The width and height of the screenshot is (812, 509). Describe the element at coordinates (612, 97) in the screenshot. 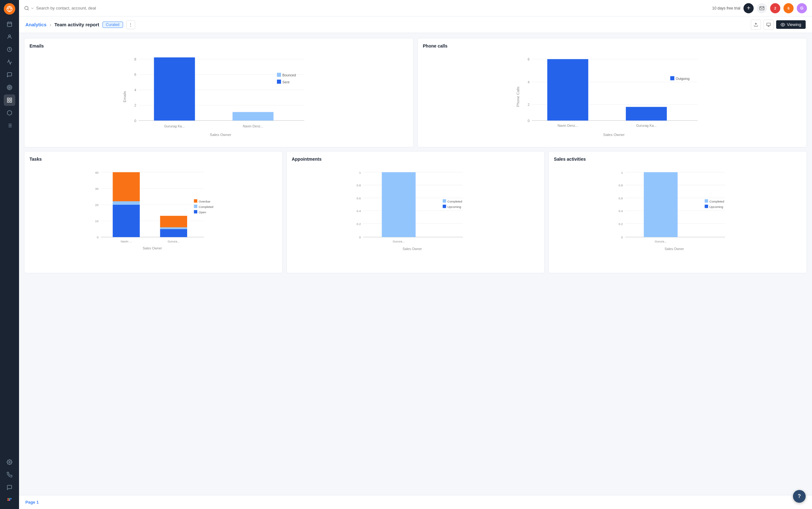

I see `phone-calls-chart: Phone Calls 6 4 2 0` at that location.